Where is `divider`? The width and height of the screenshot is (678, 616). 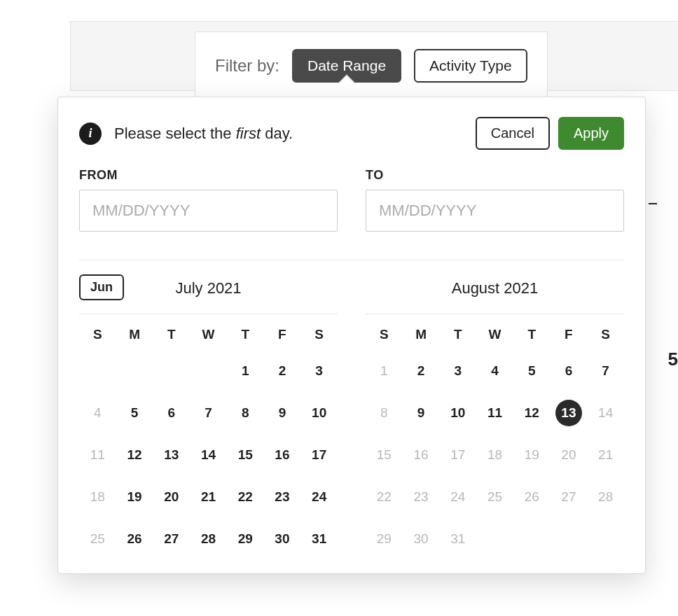
divider is located at coordinates (352, 260).